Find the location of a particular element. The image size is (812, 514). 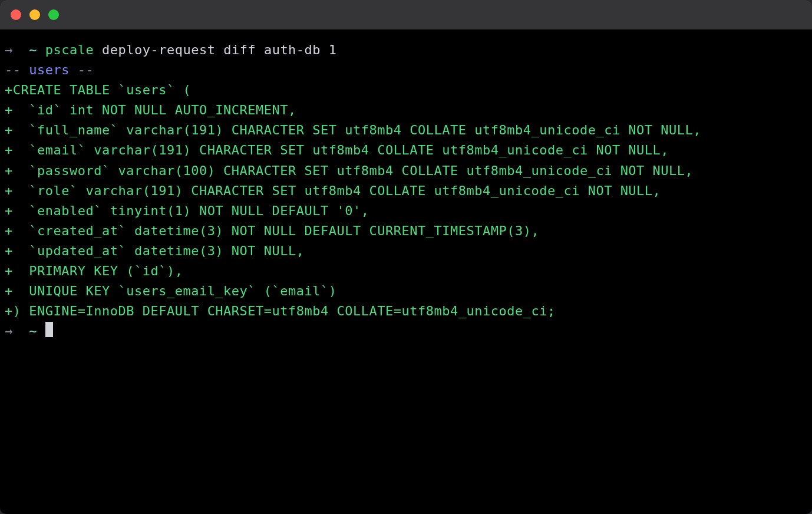

diff-line: + `full_name` varchar(191) CHARACTER SET… is located at coordinates (406, 130).